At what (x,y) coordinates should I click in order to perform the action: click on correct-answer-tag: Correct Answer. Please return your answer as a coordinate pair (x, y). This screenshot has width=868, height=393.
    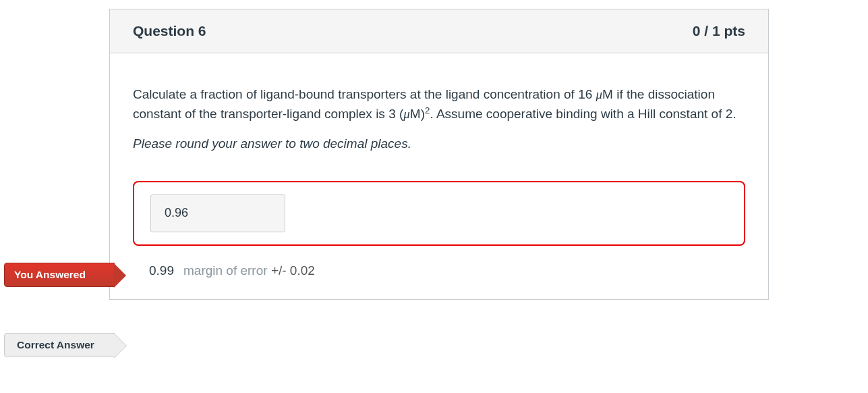
    Looking at the image, I should click on (59, 345).